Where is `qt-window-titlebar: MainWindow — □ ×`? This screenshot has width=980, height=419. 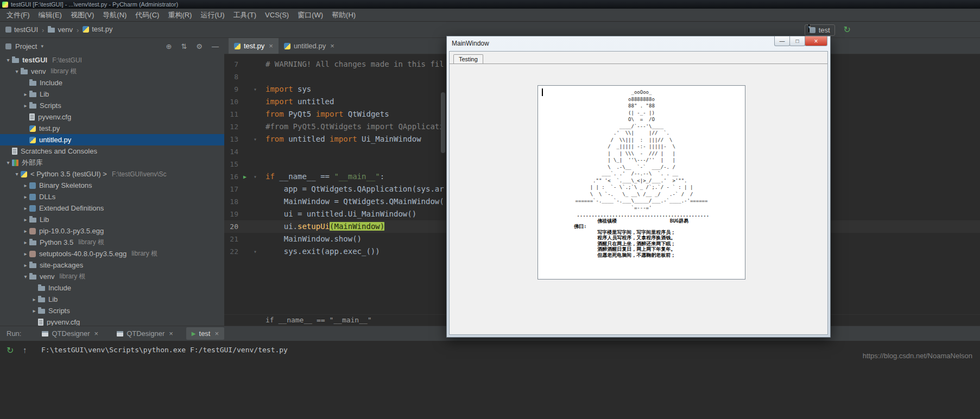 qt-window-titlebar: MainWindow — □ × is located at coordinates (638, 43).